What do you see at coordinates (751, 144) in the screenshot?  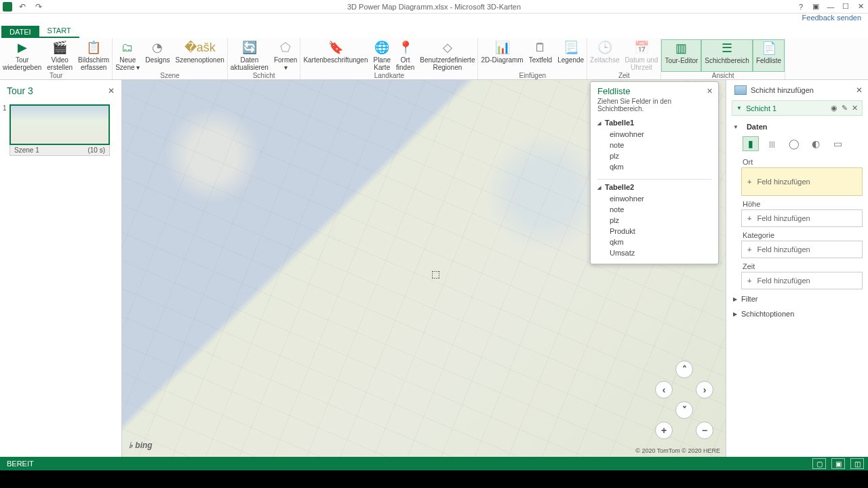 I see `viz-stacked-column: ▮` at bounding box center [751, 144].